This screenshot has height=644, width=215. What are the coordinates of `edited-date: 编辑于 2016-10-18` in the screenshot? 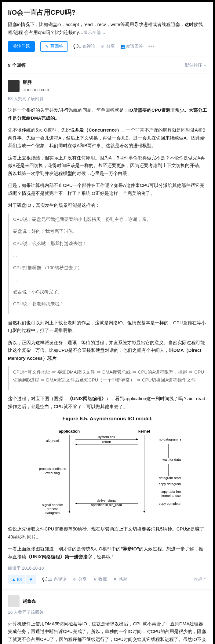 It's located at (108, 568).